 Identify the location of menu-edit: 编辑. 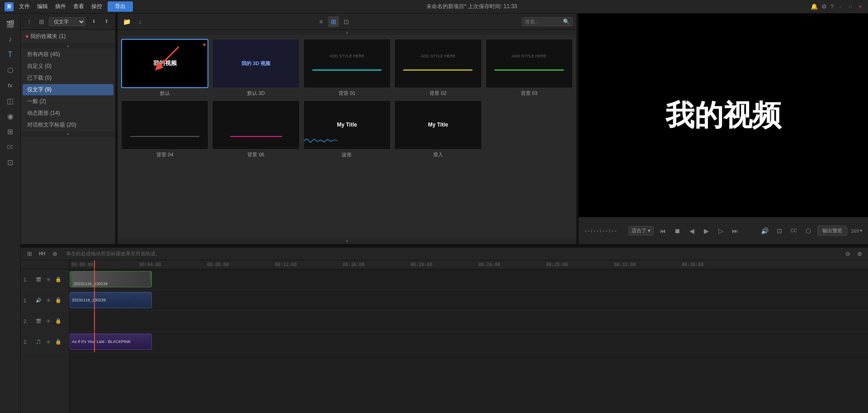
(42, 6).